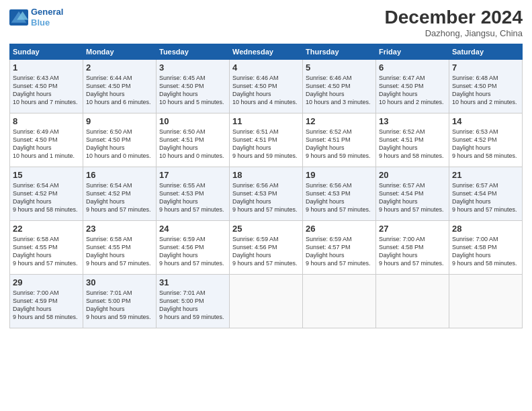 This screenshot has width=532, height=411. What do you see at coordinates (486, 194) in the screenshot?
I see `day-cell: 21 Sunrise: 6:57 AM Sunset: 4:54 PM Dayl…` at bounding box center [486, 194].